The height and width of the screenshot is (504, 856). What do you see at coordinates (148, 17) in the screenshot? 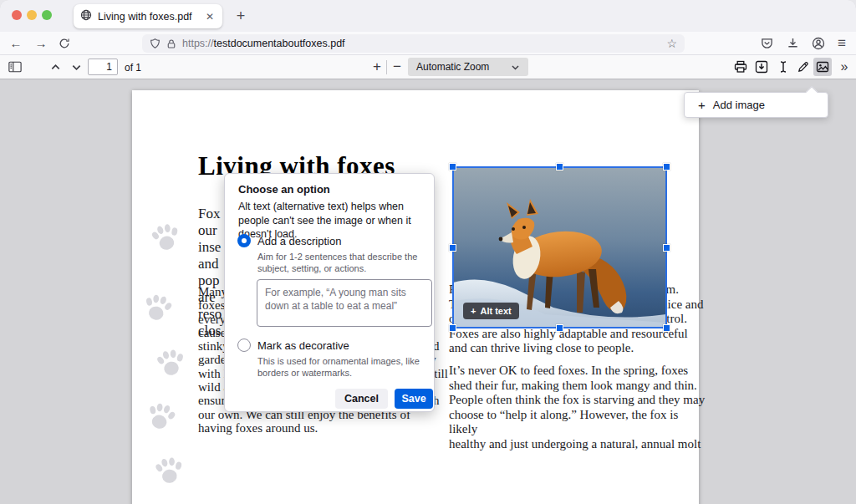
I see `browser-tab: Living with foxes.pdf ✕` at bounding box center [148, 17].